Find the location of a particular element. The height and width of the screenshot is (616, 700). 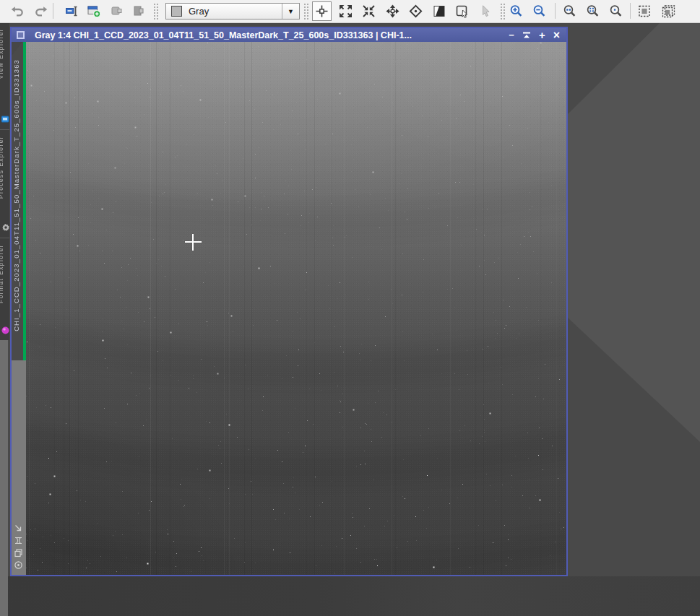

main-toolbar: Gray ▼ is located at coordinates (350, 12).